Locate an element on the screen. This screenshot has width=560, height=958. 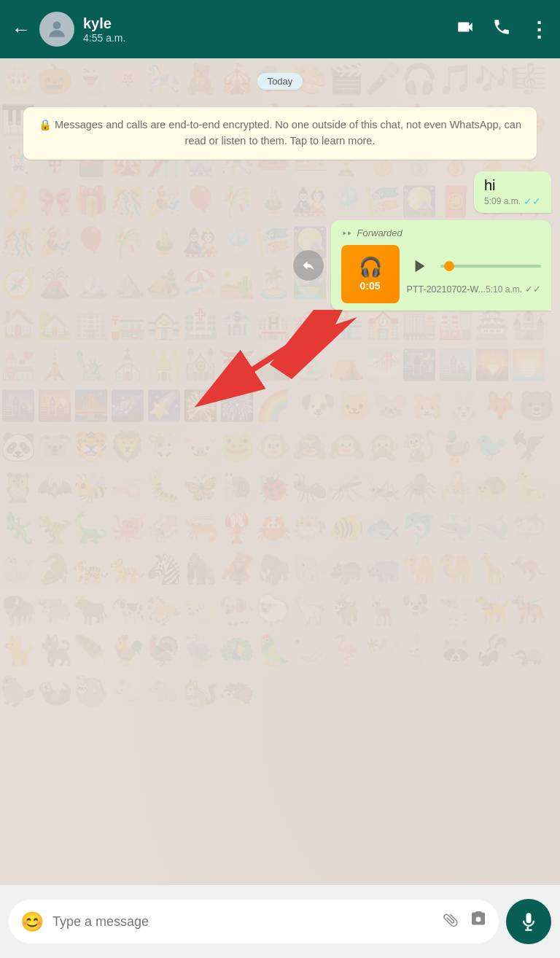
voice-meta: PTT-20210702-W... 5:10 a.m. ✓✓ is located at coordinates (474, 289).